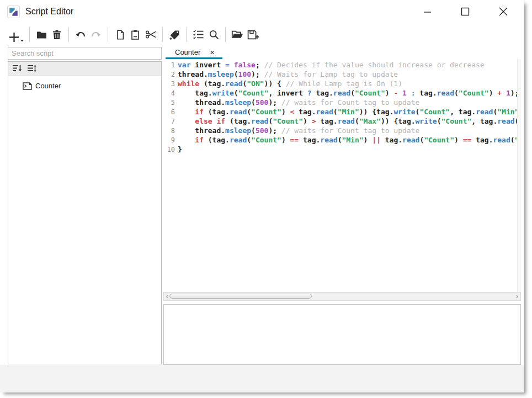  I want to click on output-panel, so click(342, 335).